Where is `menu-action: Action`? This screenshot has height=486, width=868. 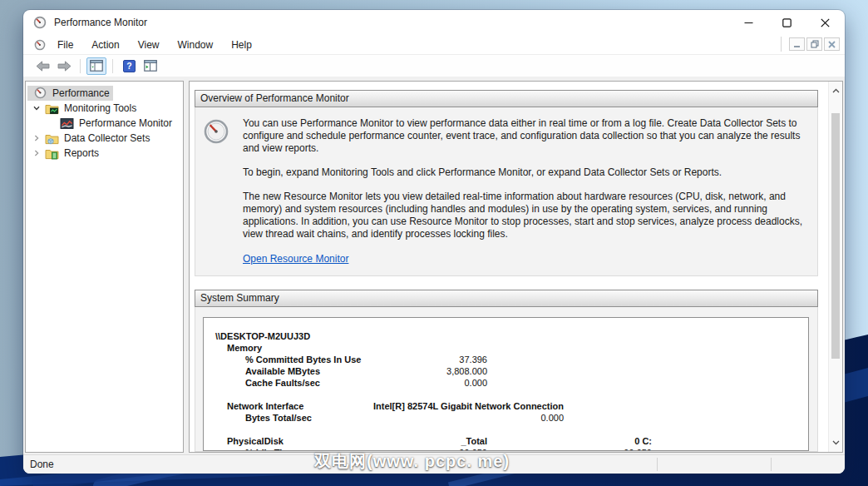
menu-action: Action is located at coordinates (105, 45).